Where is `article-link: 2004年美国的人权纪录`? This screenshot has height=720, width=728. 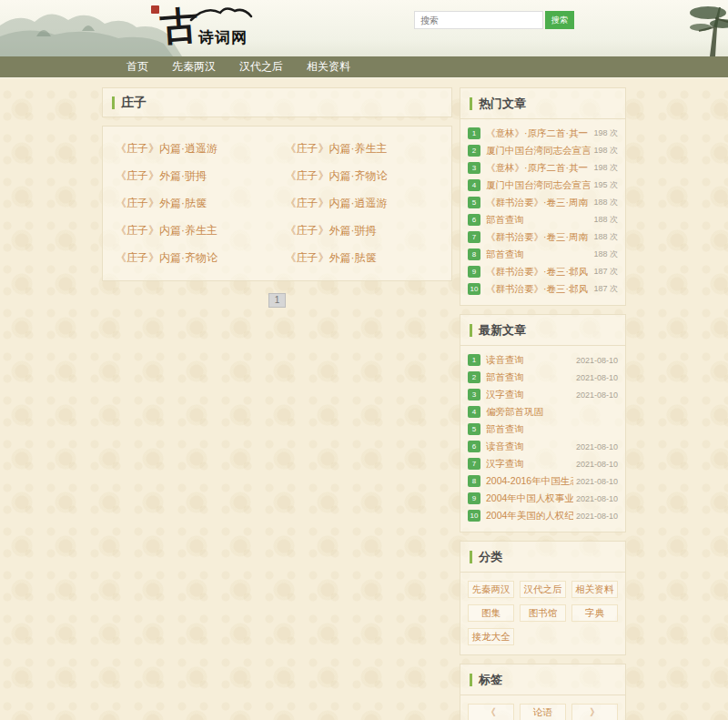 article-link: 2004年美国的人权纪录 is located at coordinates (530, 516).